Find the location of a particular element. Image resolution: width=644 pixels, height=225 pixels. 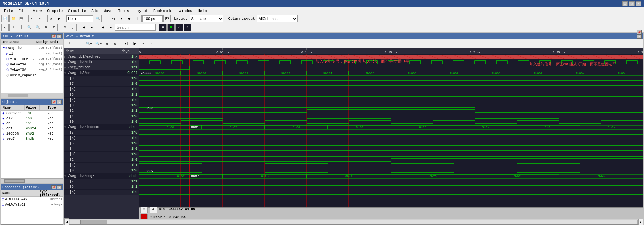

zoom-out-button: 🔍 is located at coordinates (38, 27).